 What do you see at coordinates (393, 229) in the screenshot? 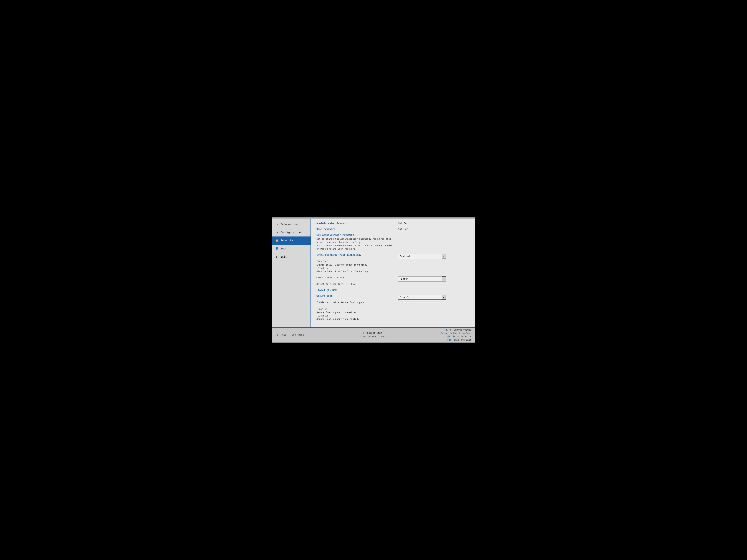
I see `user-password-row: User Password Not Set` at bounding box center [393, 229].